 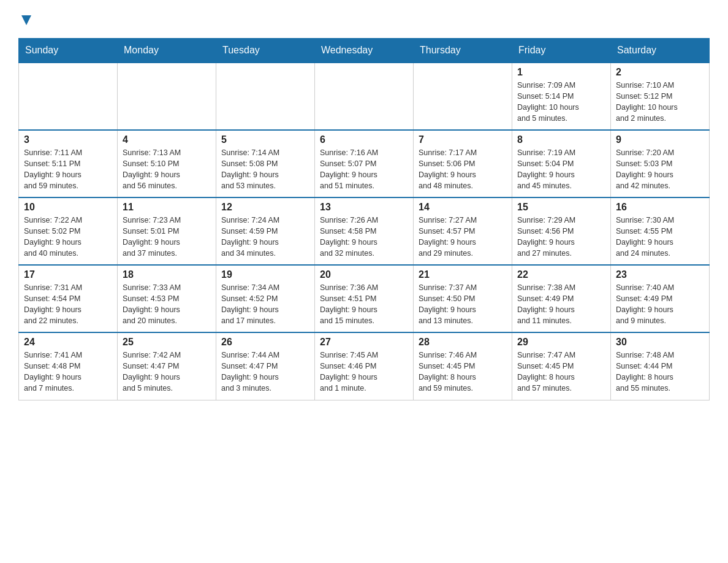 I want to click on calendar-cell: 18Sunrise: 7:33 AMSunset: 4:53 PMDayligh…, so click(x=167, y=299).